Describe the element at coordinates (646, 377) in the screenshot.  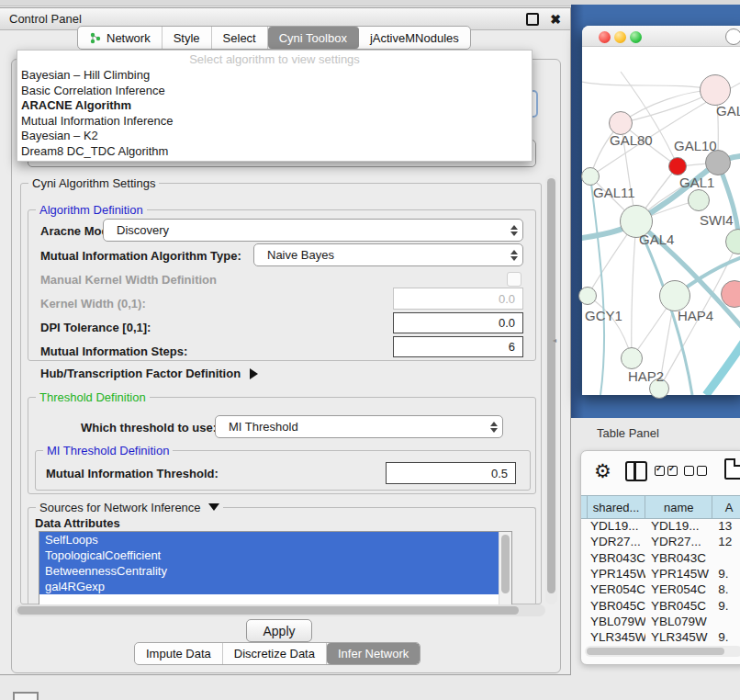
I see `network-node-label: HAP2` at that location.